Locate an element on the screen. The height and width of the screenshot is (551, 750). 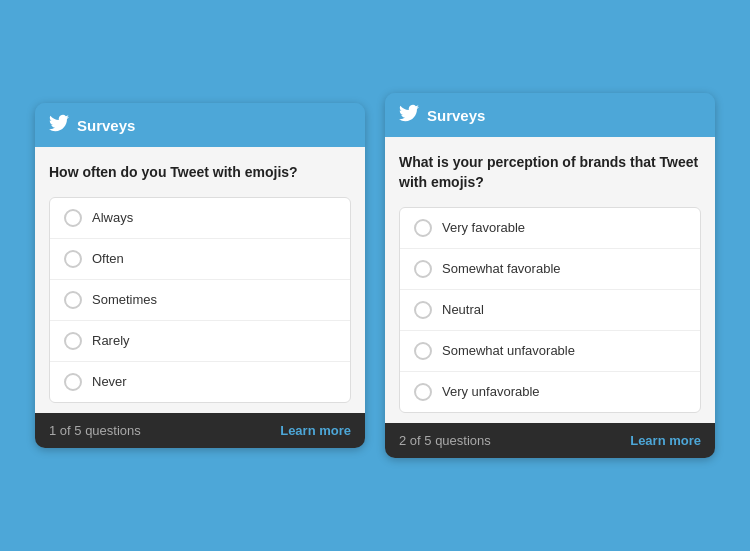
option-item: Very unfavorable is located at coordinates (550, 392).